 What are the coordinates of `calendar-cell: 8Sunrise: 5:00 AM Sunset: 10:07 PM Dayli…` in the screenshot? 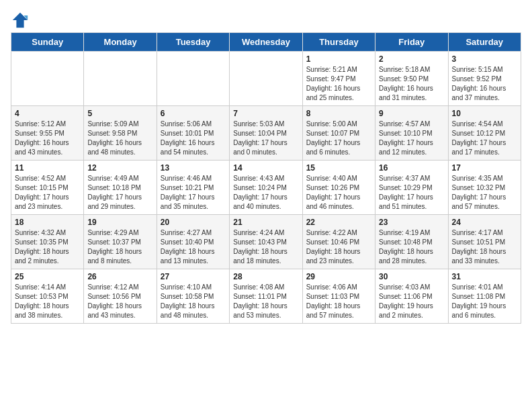 It's located at (339, 133).